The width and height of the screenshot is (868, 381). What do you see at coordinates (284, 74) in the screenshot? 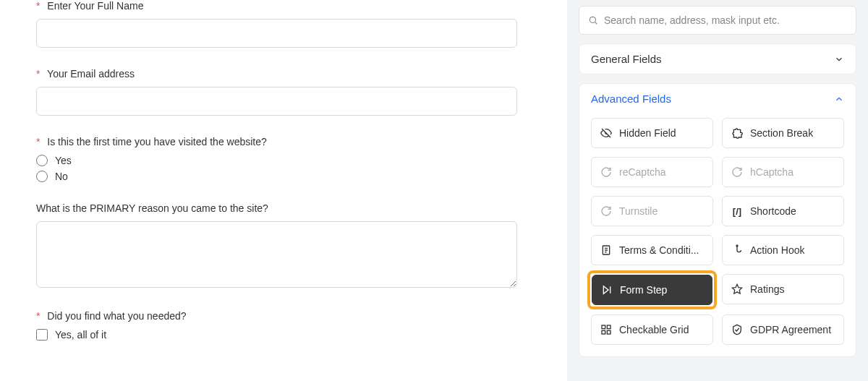
I see `label-email: * Your Email address` at bounding box center [284, 74].